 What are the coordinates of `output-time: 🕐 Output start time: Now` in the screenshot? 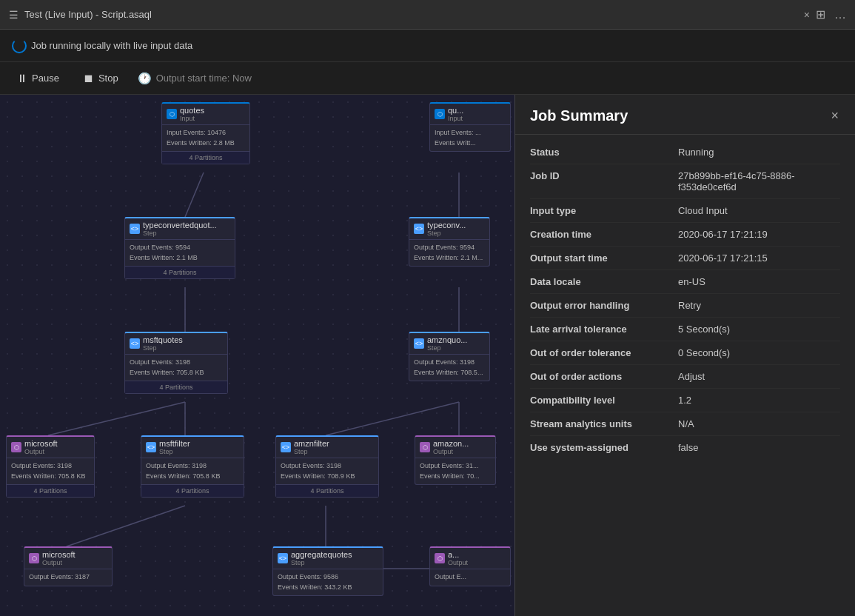 It's located at (195, 78).